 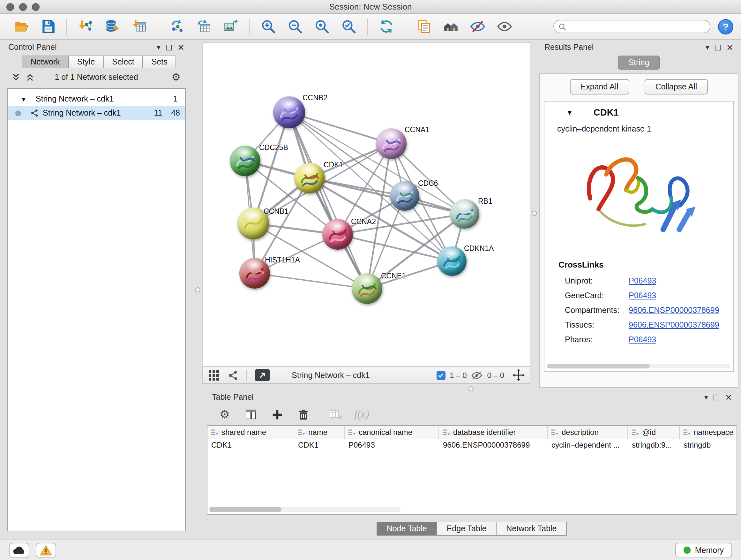 What do you see at coordinates (21, 27) in the screenshot?
I see `open-session-icon` at bounding box center [21, 27].